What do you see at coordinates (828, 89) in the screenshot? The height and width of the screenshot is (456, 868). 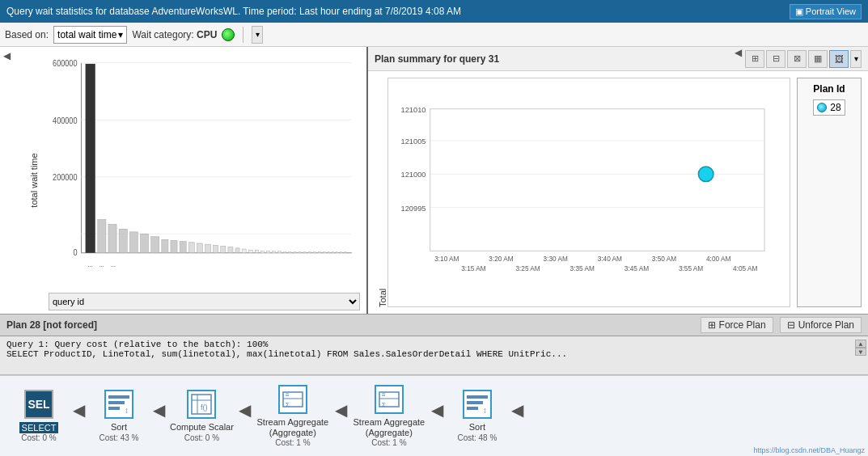 I see `legend-title: Plan Id` at bounding box center [828, 89].